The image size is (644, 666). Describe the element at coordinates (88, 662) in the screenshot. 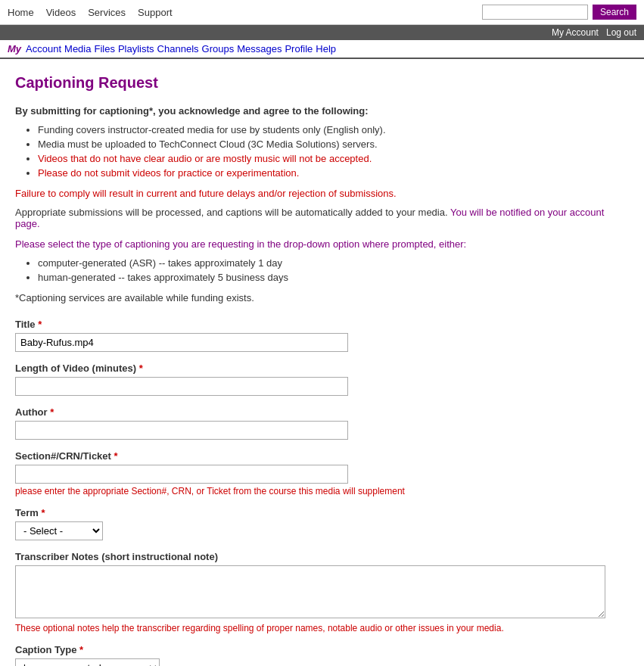

I see `caption-type-select: human-generated computer-generated (ASR)` at that location.